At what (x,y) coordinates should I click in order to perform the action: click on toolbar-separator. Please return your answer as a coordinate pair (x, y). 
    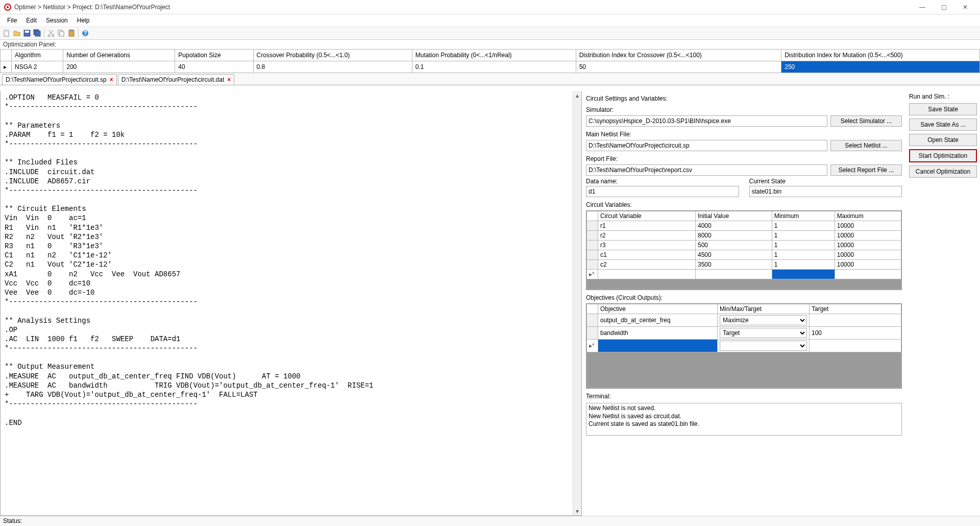
    Looking at the image, I should click on (44, 33).